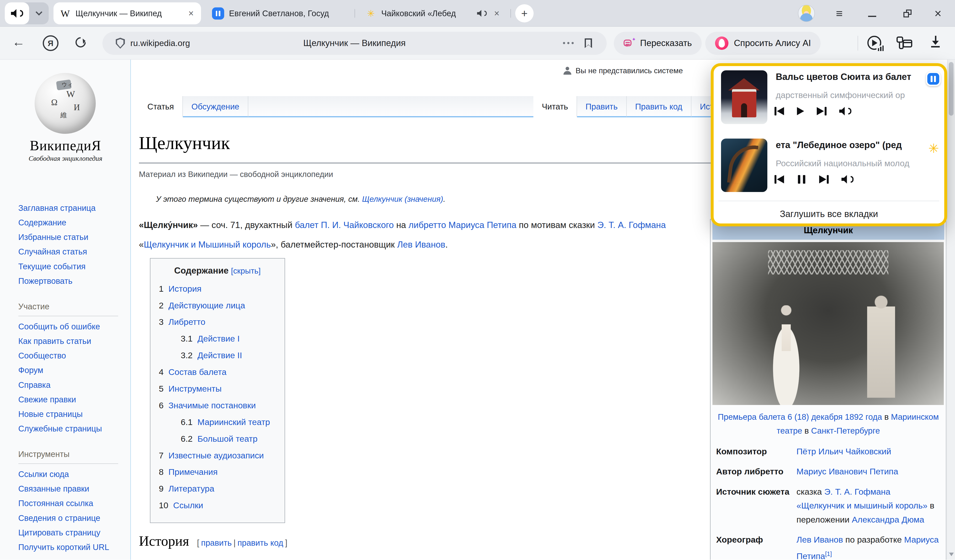 This screenshot has height=560, width=955. What do you see at coordinates (71, 356) in the screenshot?
I see `sidebar-link: Сообщество` at bounding box center [71, 356].